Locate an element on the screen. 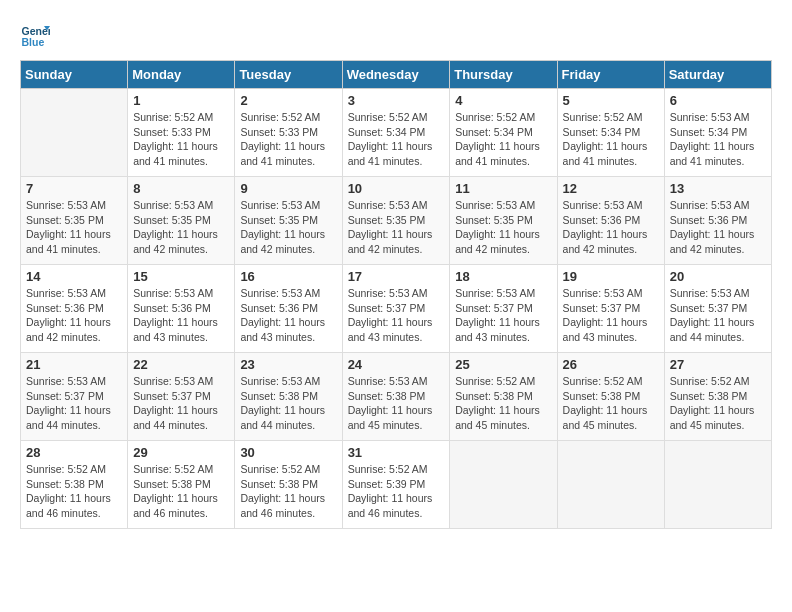 This screenshot has height=612, width=792. day-number: 4 is located at coordinates (503, 100).